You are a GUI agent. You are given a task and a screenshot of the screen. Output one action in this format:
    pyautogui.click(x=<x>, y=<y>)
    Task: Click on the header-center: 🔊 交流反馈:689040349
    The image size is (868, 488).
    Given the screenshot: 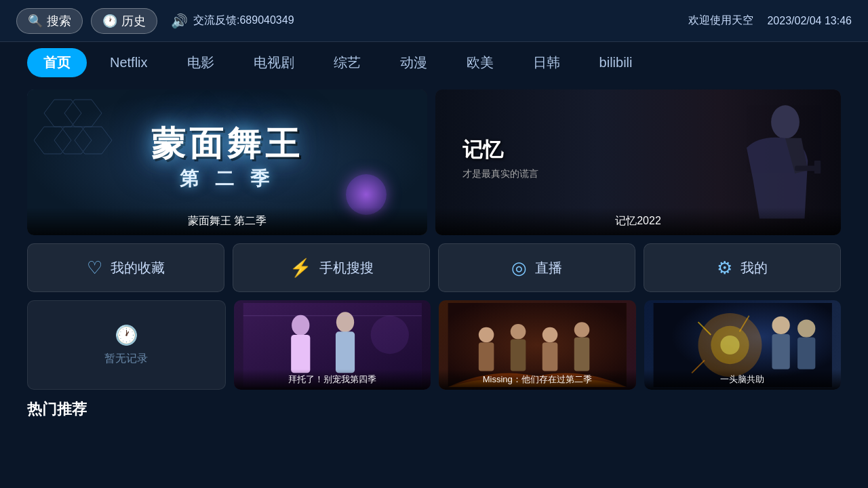 What is the action you would take?
    pyautogui.click(x=233, y=21)
    